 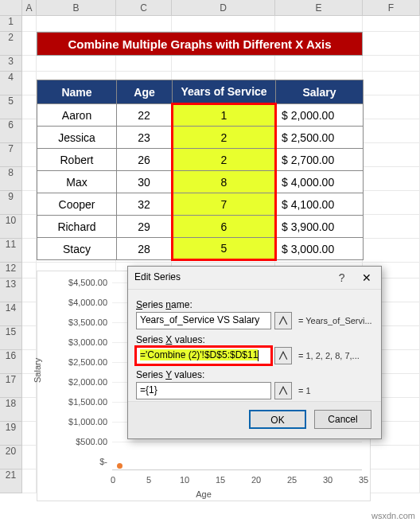 I want to click on x-tick: 10, so click(x=185, y=480).